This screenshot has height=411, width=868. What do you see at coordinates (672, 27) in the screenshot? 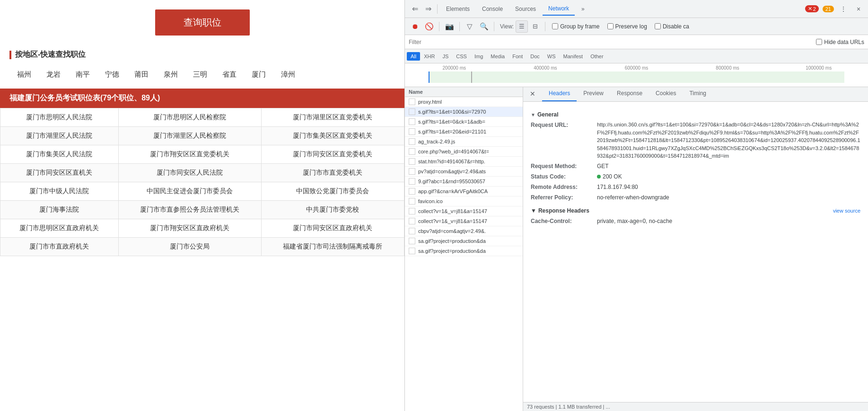
I see `disable-cache-label: Disable ca` at bounding box center [672, 27].